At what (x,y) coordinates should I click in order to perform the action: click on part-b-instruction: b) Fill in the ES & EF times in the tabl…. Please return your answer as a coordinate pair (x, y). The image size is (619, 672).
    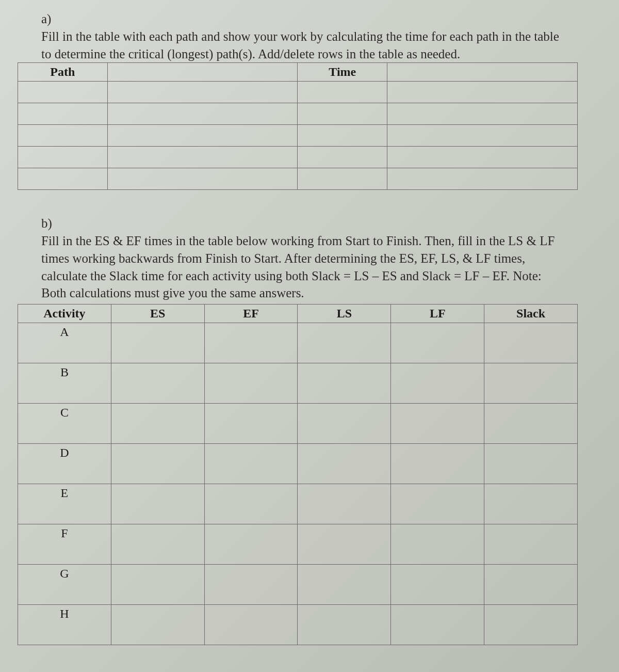
    Looking at the image, I should click on (310, 258).